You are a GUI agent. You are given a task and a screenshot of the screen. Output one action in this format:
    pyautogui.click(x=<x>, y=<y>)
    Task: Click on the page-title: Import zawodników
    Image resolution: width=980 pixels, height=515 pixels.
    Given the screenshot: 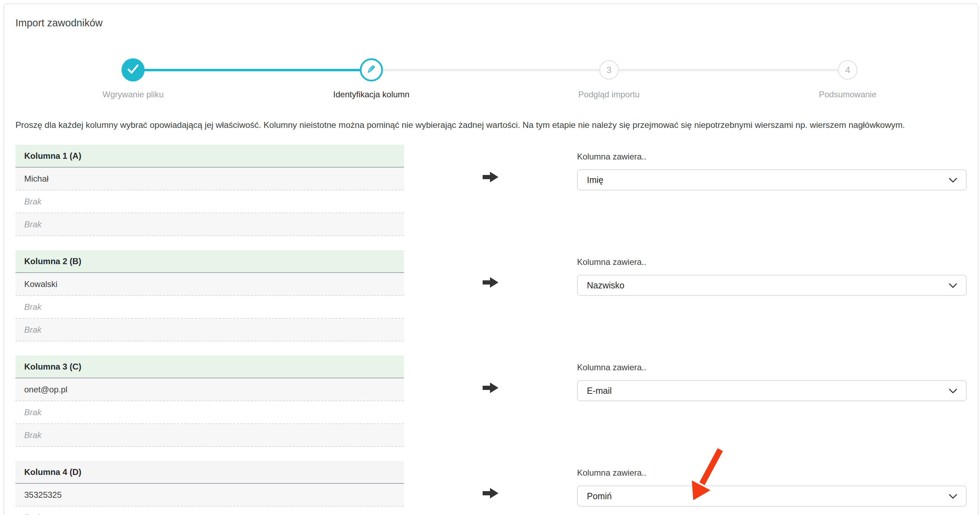 What is the action you would take?
    pyautogui.click(x=491, y=23)
    